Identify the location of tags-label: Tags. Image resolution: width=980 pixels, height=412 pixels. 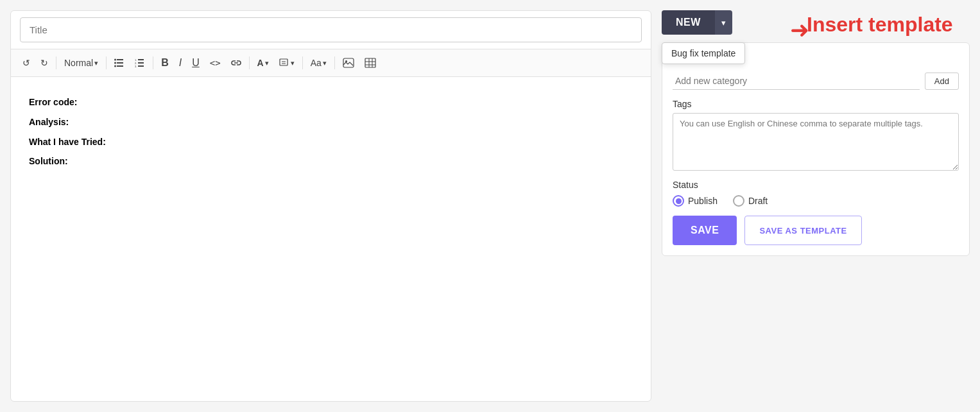
(816, 104).